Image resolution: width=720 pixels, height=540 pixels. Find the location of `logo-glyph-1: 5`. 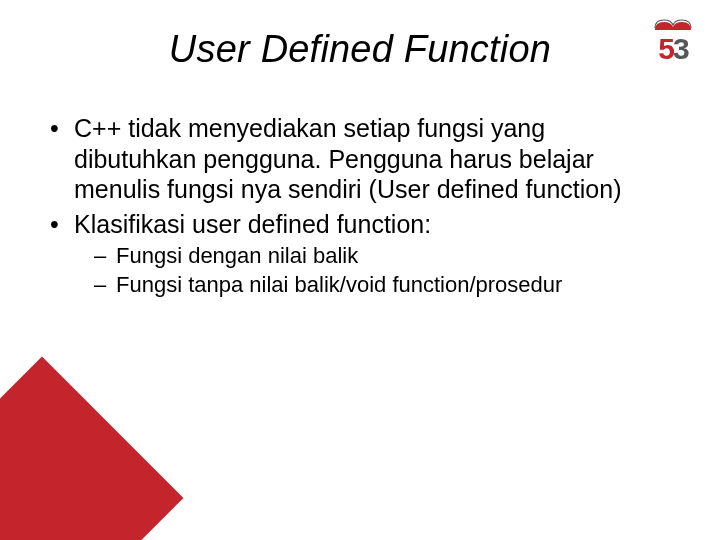

logo-glyph-1: 5 is located at coordinates (666, 49).